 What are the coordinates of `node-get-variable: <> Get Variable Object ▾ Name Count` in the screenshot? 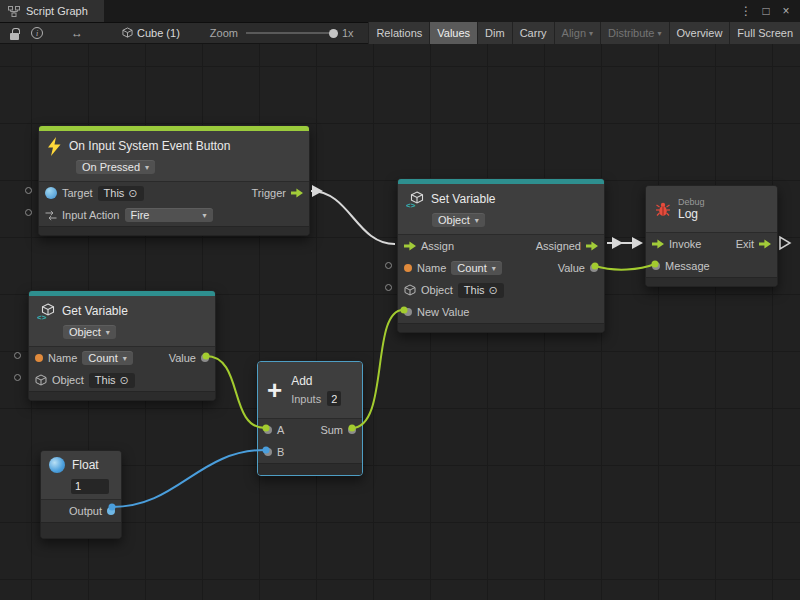 It's located at (122, 346).